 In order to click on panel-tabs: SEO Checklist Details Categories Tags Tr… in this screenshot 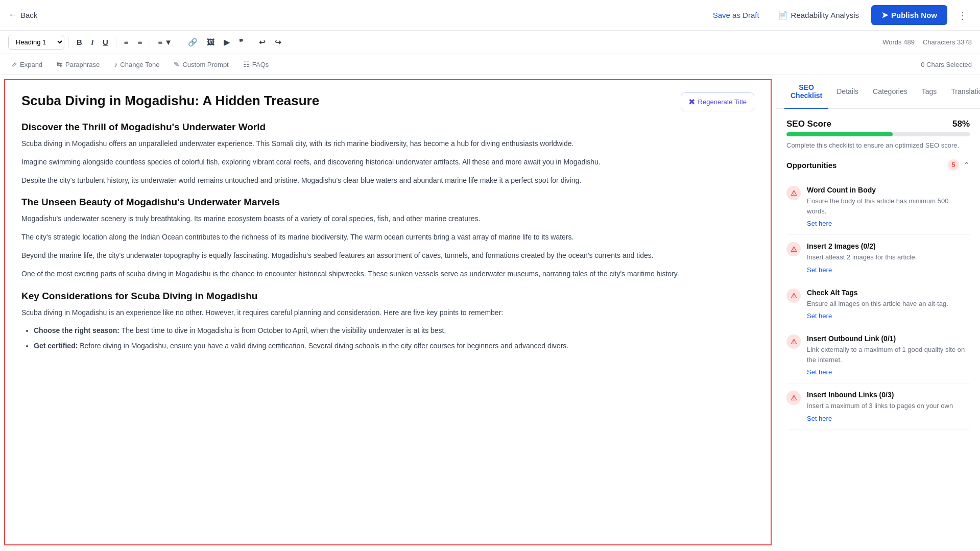, I will do `click(878, 92)`.